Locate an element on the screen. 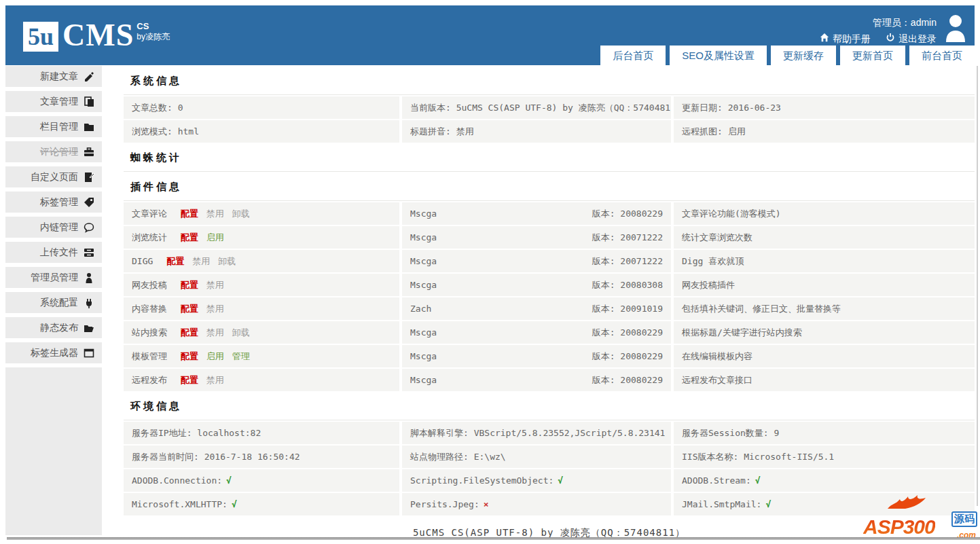 Image resolution: width=980 pixels, height=544 pixels. nav-tab-2: 更新缓存 is located at coordinates (803, 56).